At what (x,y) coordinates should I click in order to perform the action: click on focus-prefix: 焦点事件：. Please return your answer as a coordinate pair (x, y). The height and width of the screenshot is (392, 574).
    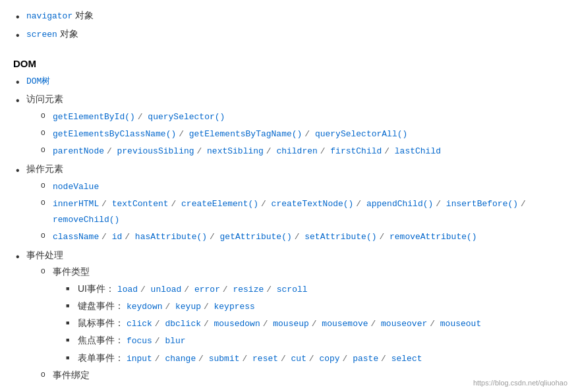
    Looking at the image, I should click on (101, 340).